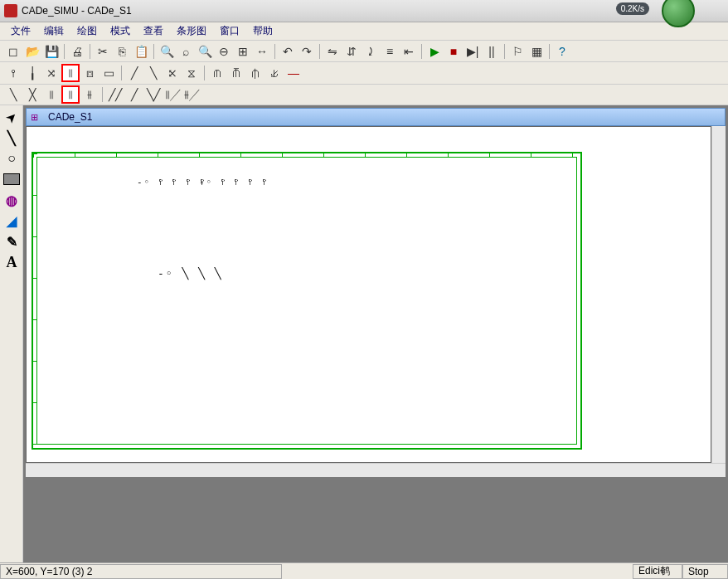 Image resolution: width=728 pixels, height=579 pixels. What do you see at coordinates (230, 32) in the screenshot?
I see `menu-item-6: 窗口` at bounding box center [230, 32].